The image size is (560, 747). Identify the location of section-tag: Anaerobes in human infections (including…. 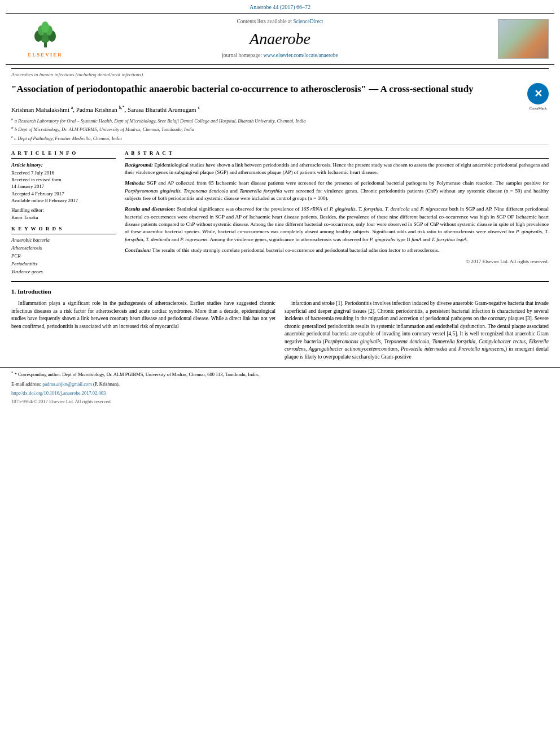
(280, 74).